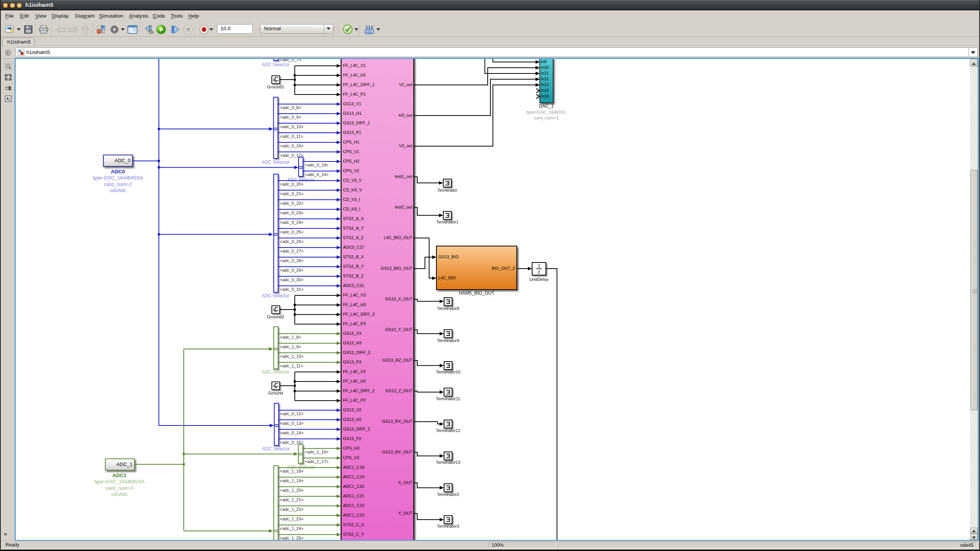  Describe the element at coordinates (118, 171) in the screenshot. I see `svg-text: ADC0` at that location.